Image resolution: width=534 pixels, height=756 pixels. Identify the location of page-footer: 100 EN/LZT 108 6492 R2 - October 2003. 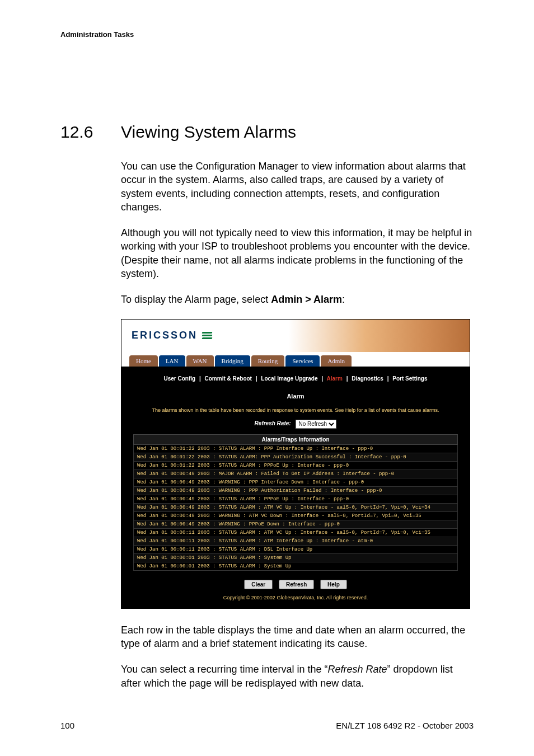
(267, 725).